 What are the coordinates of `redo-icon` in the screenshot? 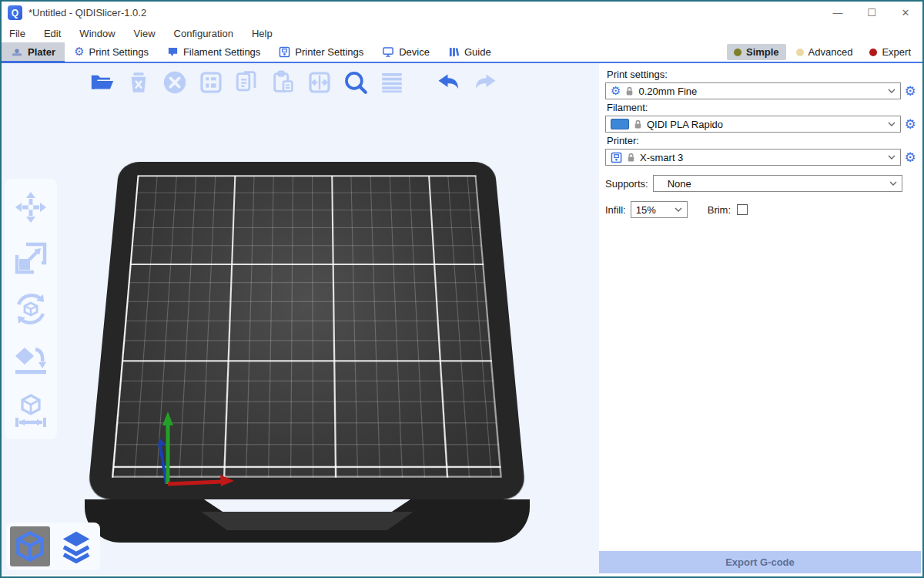 It's located at (485, 82).